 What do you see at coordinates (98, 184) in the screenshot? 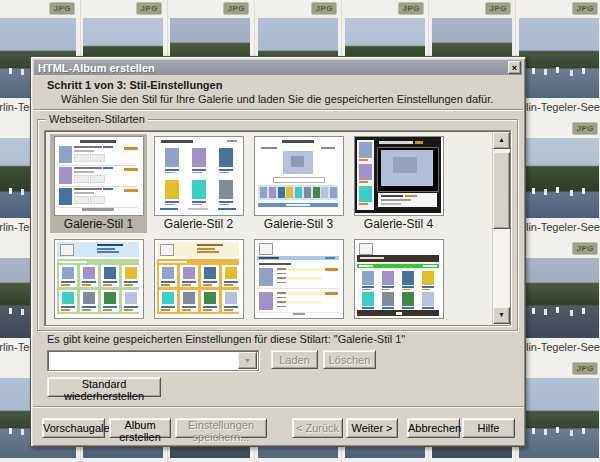
I see `style-item: Galerie-Stil 1` at bounding box center [98, 184].